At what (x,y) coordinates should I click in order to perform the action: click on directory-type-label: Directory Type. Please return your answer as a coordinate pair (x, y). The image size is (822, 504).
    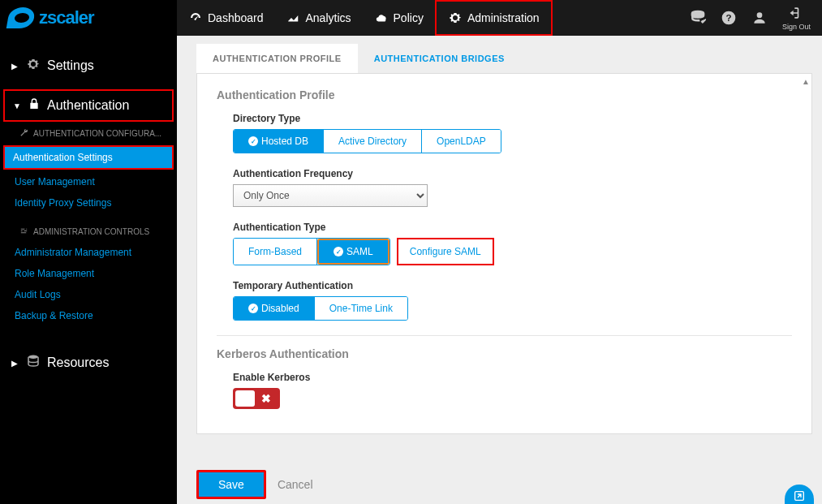
    Looking at the image, I should click on (513, 118).